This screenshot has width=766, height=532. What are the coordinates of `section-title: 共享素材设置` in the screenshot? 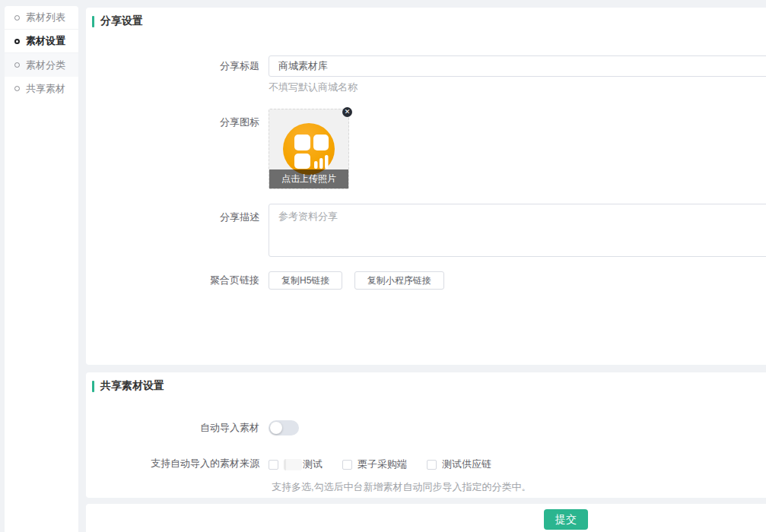 It's located at (132, 386).